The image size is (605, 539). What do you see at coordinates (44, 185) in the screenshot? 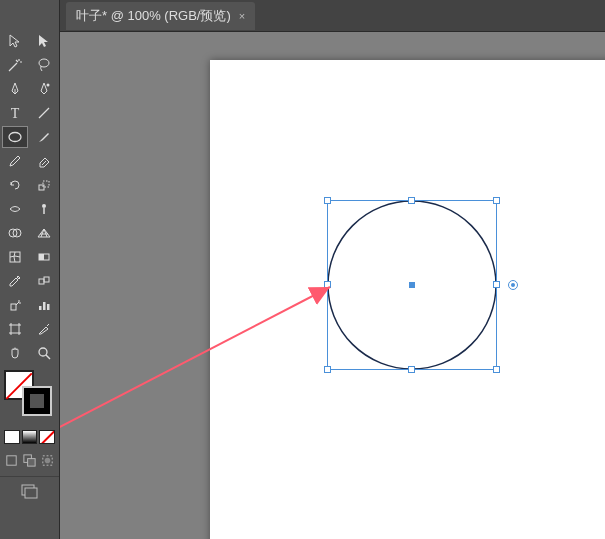
I see `scale-tool` at bounding box center [44, 185].